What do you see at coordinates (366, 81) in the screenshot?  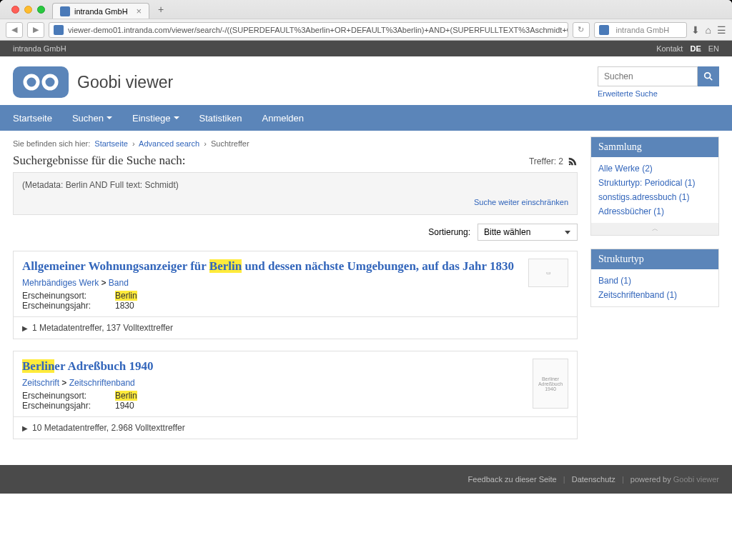 I see `header: Goobi viewer Erweiterte Suche` at bounding box center [366, 81].